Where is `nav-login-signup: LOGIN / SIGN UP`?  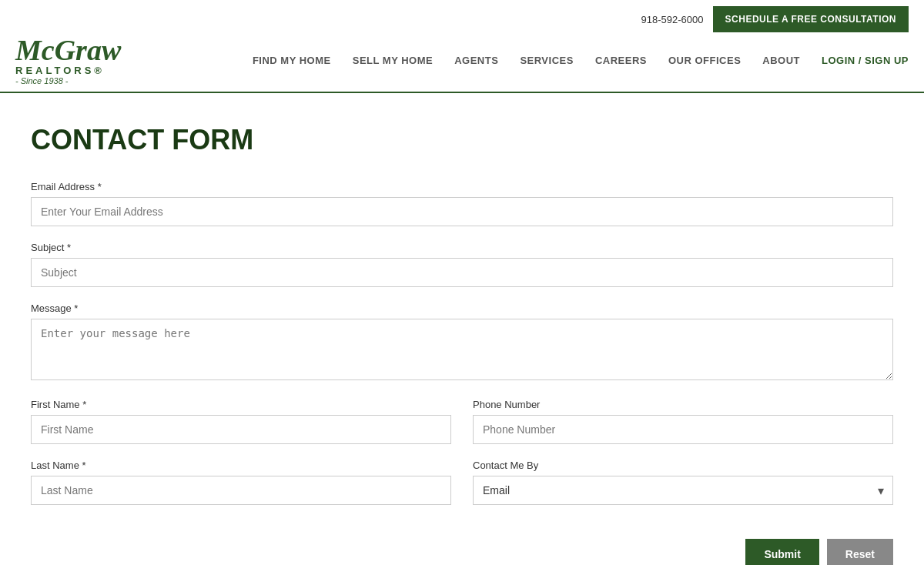
nav-login-signup: LOGIN / SIGN UP is located at coordinates (865, 60).